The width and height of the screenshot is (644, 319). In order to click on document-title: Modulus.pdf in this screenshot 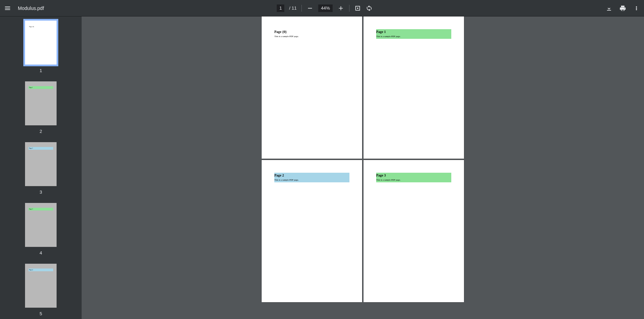, I will do `click(31, 8)`.